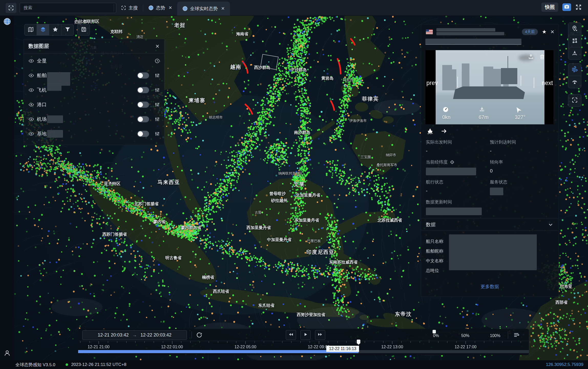 The image size is (588, 369). I want to click on focus-target-button, so click(575, 100).